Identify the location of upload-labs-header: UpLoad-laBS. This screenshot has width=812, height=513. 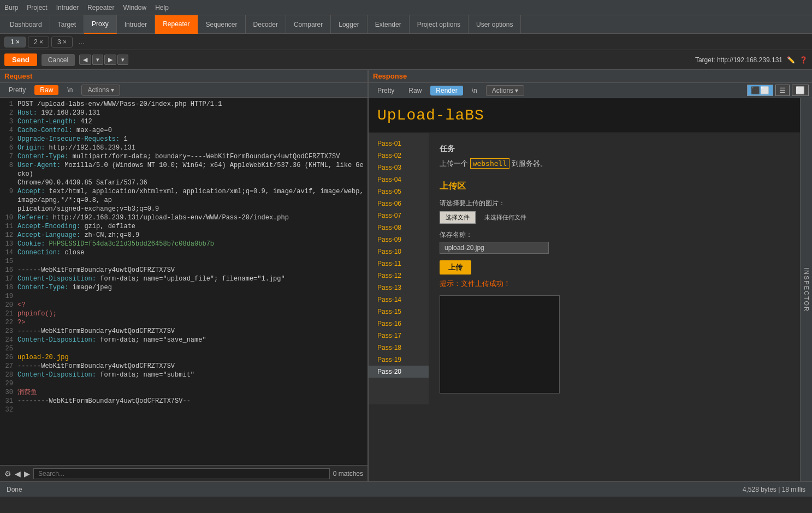
(584, 116).